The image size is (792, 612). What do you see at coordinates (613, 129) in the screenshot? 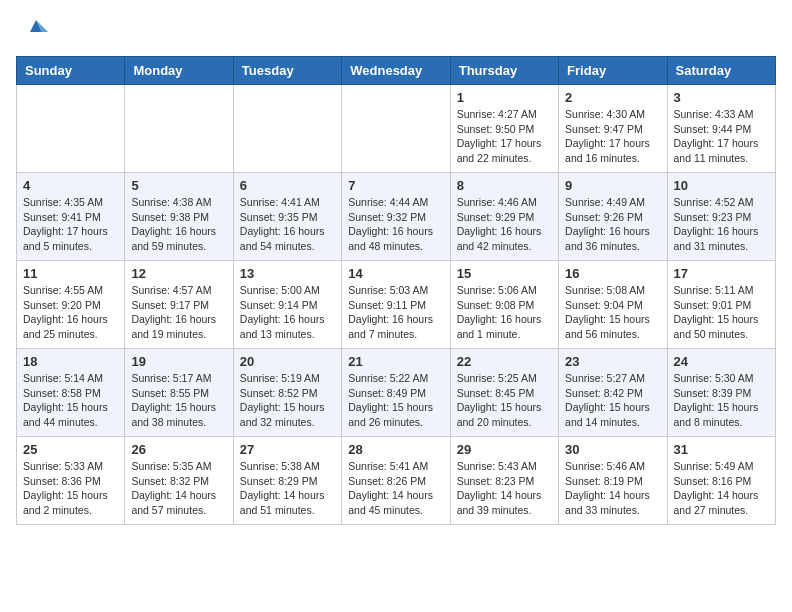
I see `calendar-cell: 2Sunrise: 4:30 AM Sunset: 9:47 PM Daylig…` at bounding box center [613, 129].